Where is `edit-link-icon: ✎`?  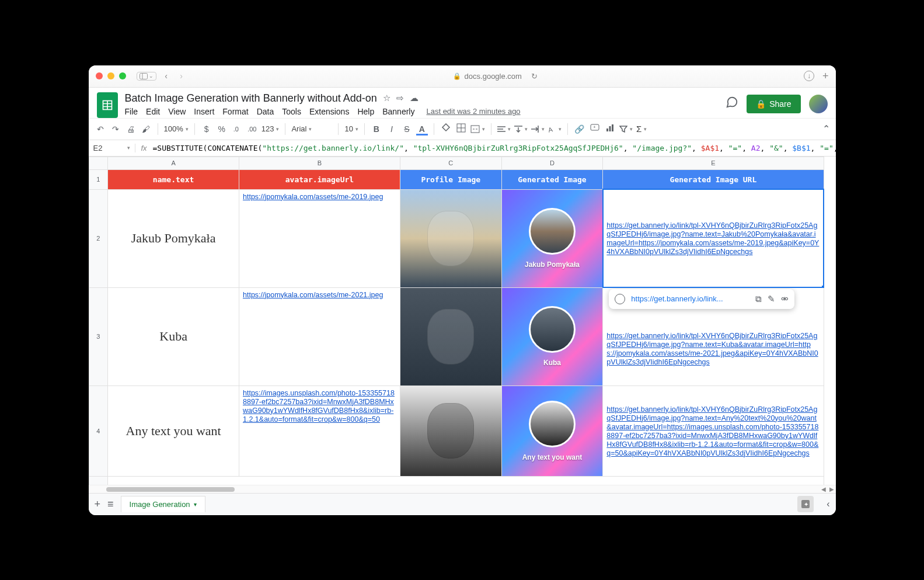
edit-link-icon: ✎ is located at coordinates (772, 299).